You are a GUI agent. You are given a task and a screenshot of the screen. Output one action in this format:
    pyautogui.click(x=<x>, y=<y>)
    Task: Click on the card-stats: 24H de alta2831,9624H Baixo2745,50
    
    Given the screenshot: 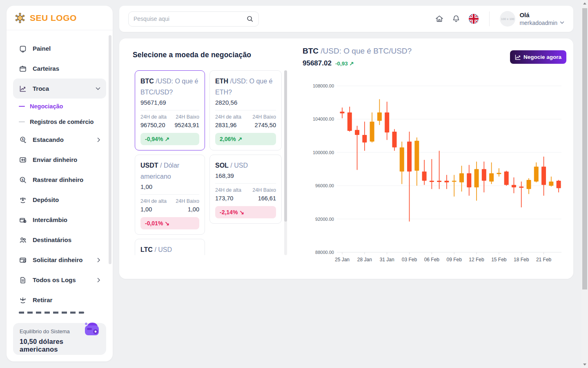 What is the action you would take?
    pyautogui.click(x=246, y=119)
    